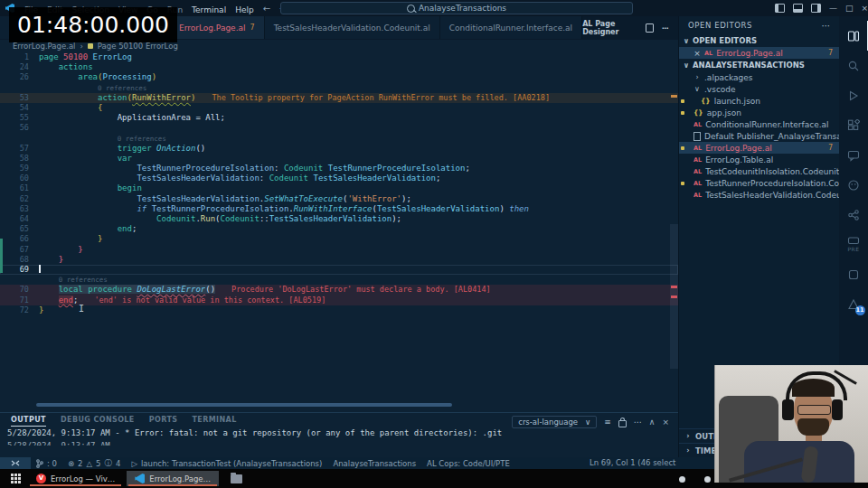 This screenshot has width=868, height=488. What do you see at coordinates (339, 108) in the screenshot?
I see `code-line: 54 {` at bounding box center [339, 108].